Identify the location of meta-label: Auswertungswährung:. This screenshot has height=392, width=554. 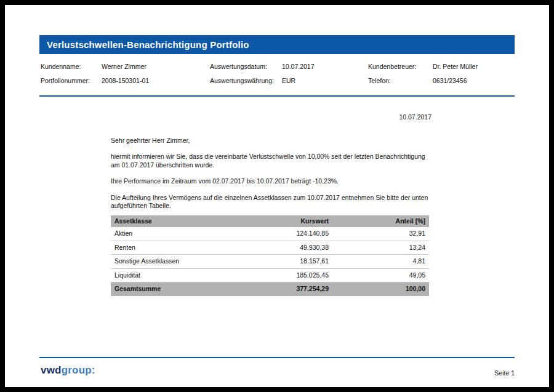
(242, 81).